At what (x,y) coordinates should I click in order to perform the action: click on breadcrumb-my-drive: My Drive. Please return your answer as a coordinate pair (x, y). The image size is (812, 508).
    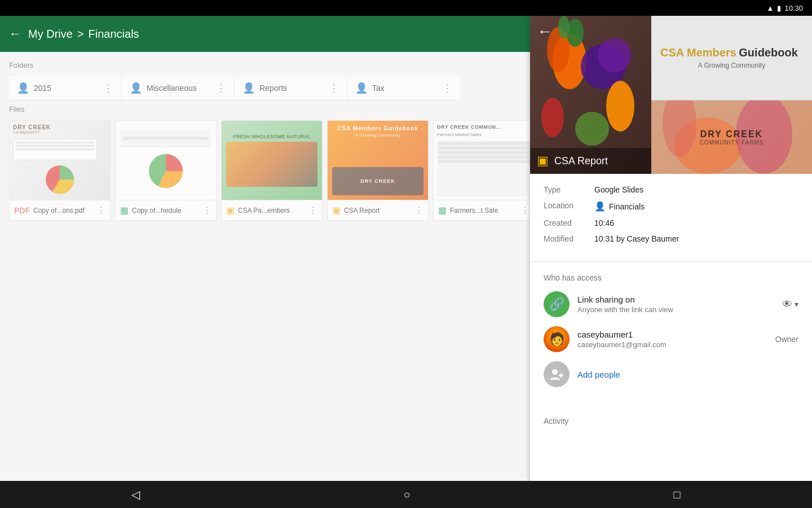
    Looking at the image, I should click on (51, 34).